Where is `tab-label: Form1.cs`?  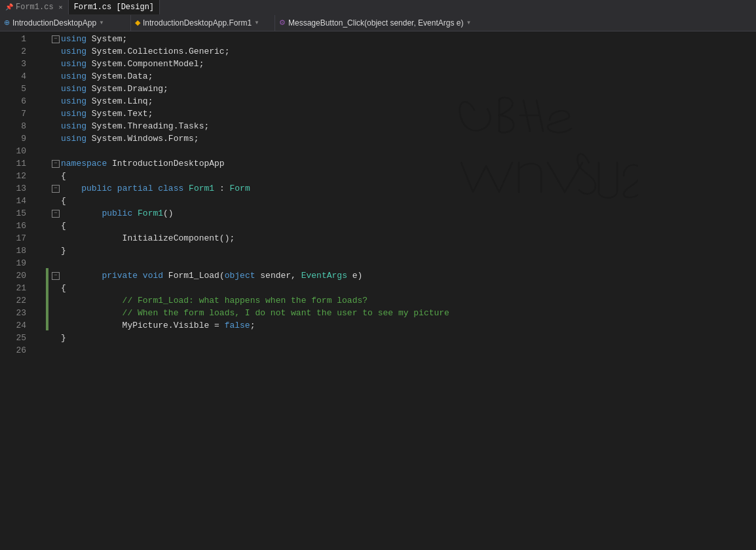
tab-label: Form1.cs is located at coordinates (35, 7).